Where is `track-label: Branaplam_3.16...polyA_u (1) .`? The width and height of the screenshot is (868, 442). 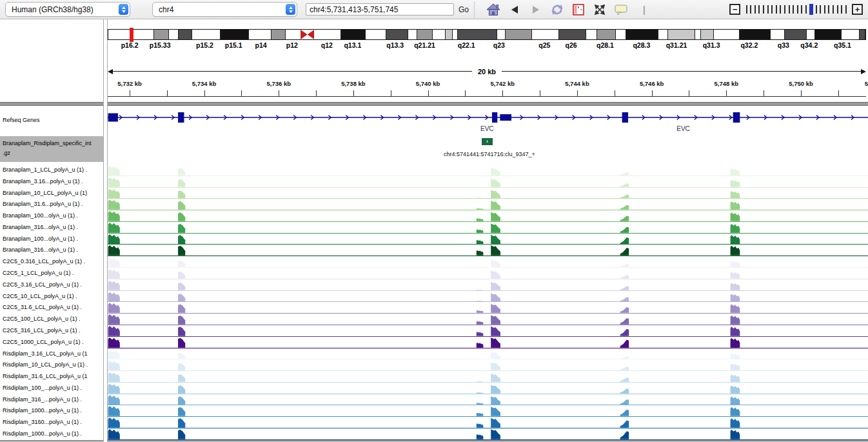 track-label: Branaplam_3.16...polyA_u (1) . is located at coordinates (52, 182).